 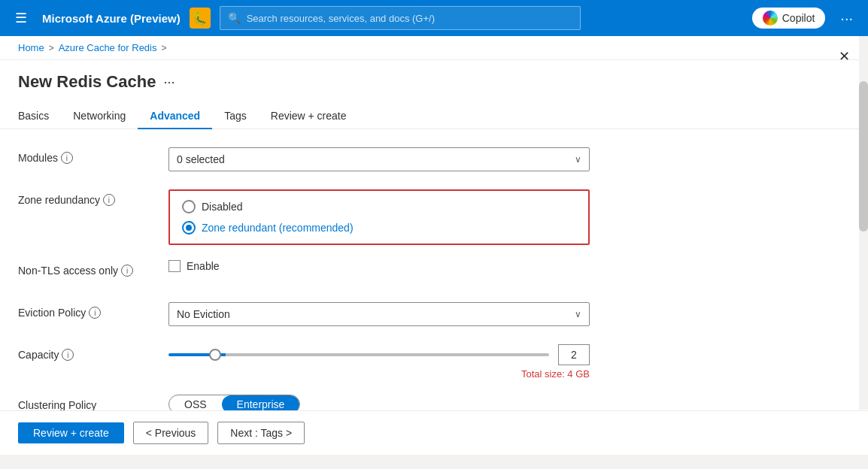 What do you see at coordinates (847, 18) in the screenshot?
I see `topbar-more-icon: ···` at bounding box center [847, 18].